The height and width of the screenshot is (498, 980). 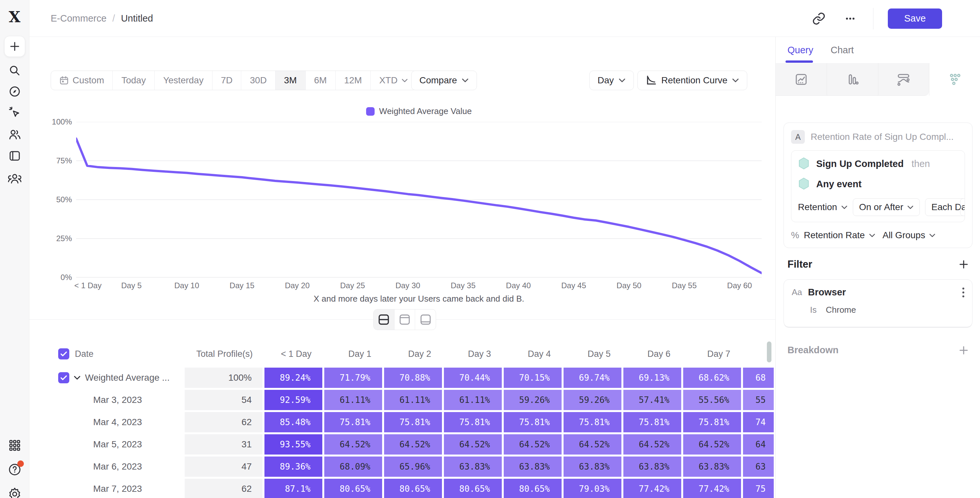 What do you see at coordinates (758, 466) in the screenshot?
I see `retention-cell-clipped: 63` at bounding box center [758, 466].